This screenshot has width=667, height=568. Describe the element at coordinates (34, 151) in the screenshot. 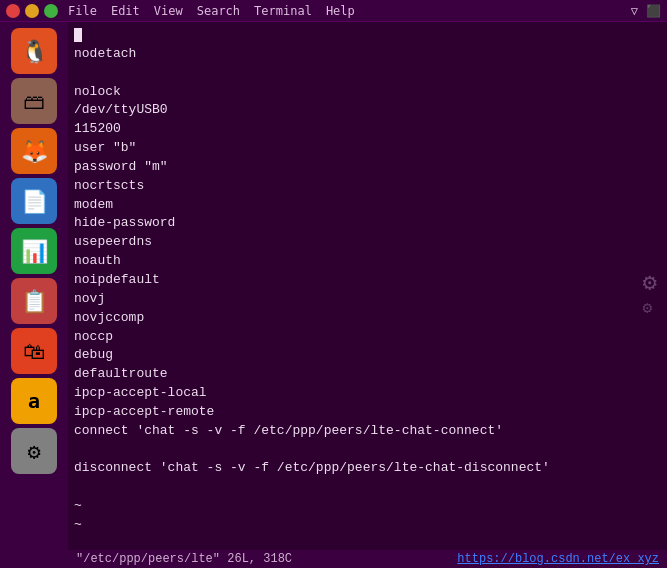

I see `firefox-icon: 🦊` at that location.